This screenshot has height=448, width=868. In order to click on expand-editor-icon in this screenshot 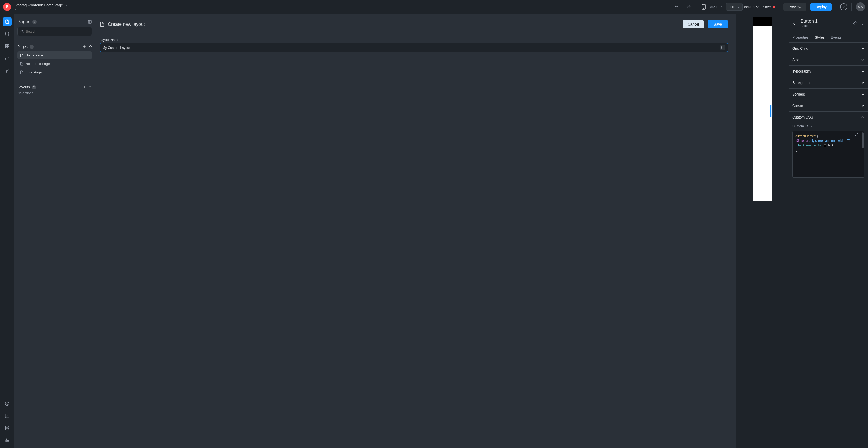, I will do `click(857, 135)`.